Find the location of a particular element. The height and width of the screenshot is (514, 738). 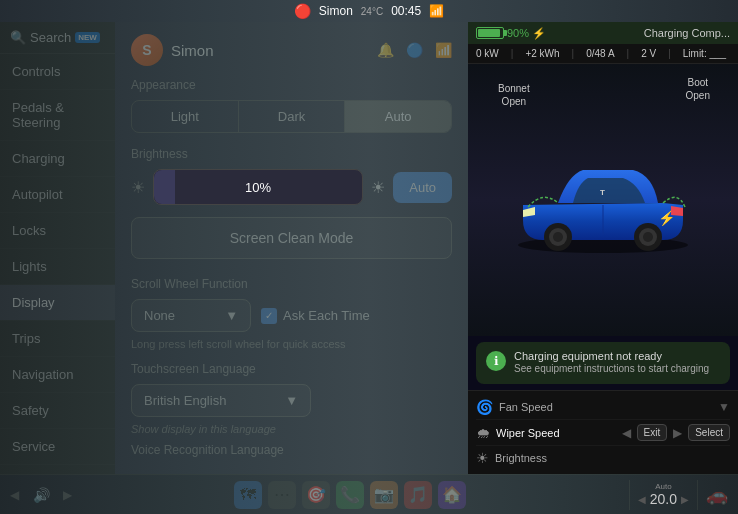

charging-warning: ℹ Charging equipment not ready See equip… is located at coordinates (603, 363).